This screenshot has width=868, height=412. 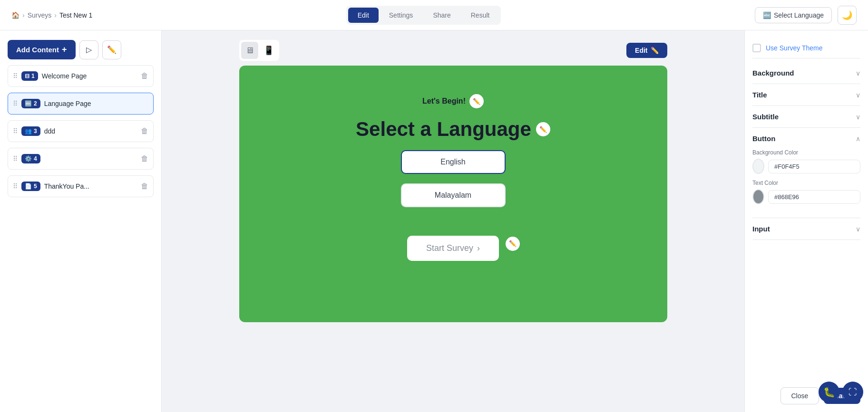 What do you see at coordinates (807, 73) in the screenshot?
I see `background-section-header: Background ∨` at bounding box center [807, 73].